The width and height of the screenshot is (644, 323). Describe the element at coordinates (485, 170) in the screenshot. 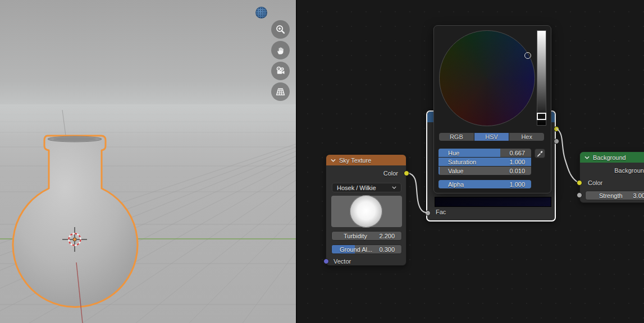

I see `value-number-slider: Value 0.010` at that location.